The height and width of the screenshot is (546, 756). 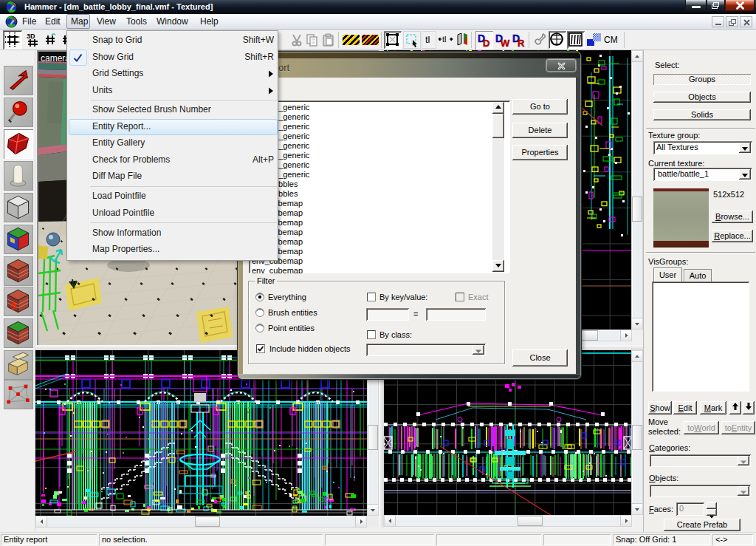 What do you see at coordinates (521, 43) in the screenshot?
I see `svg-text: R` at bounding box center [521, 43].